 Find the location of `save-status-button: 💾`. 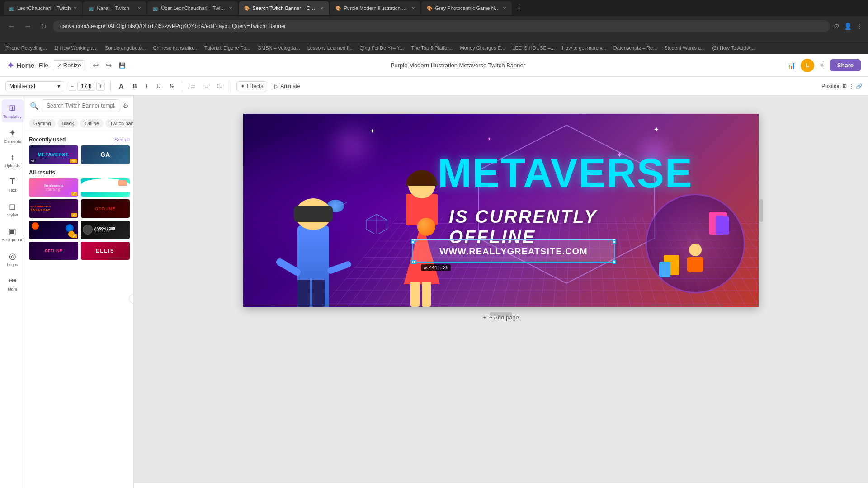

save-status-button: 💾 is located at coordinates (122, 65).